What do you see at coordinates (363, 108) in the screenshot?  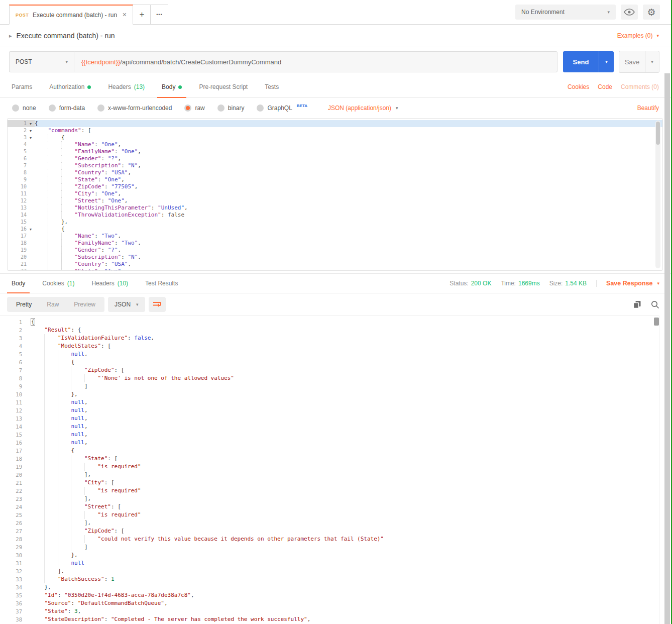 I see `content-type-selector: JSON (application/json) ▾` at bounding box center [363, 108].